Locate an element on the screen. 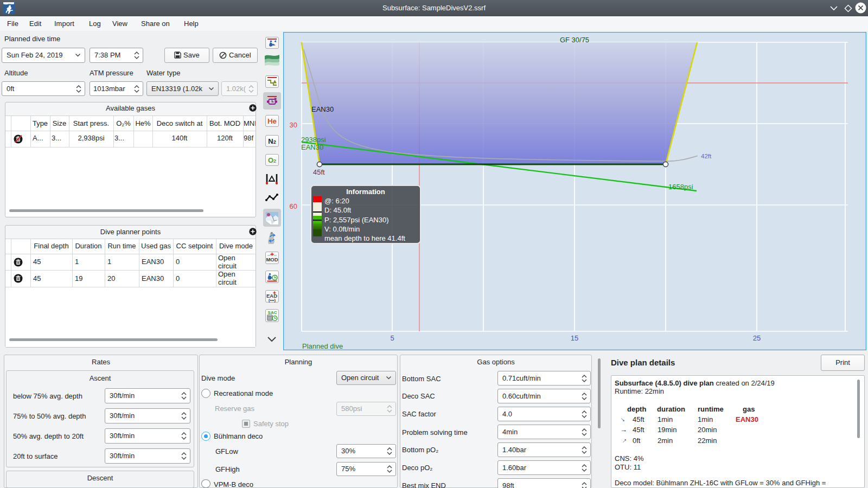 This screenshot has width=868, height=488. svg-text: SAC is located at coordinates (272, 312).